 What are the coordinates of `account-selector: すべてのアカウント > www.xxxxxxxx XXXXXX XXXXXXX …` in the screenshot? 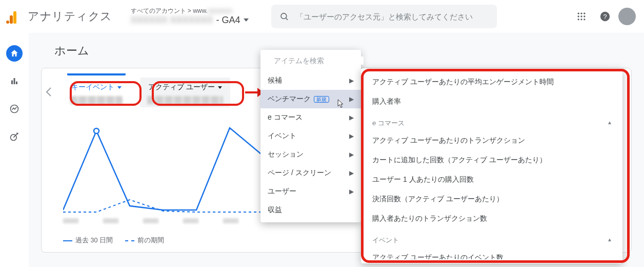 It's located at (190, 16).